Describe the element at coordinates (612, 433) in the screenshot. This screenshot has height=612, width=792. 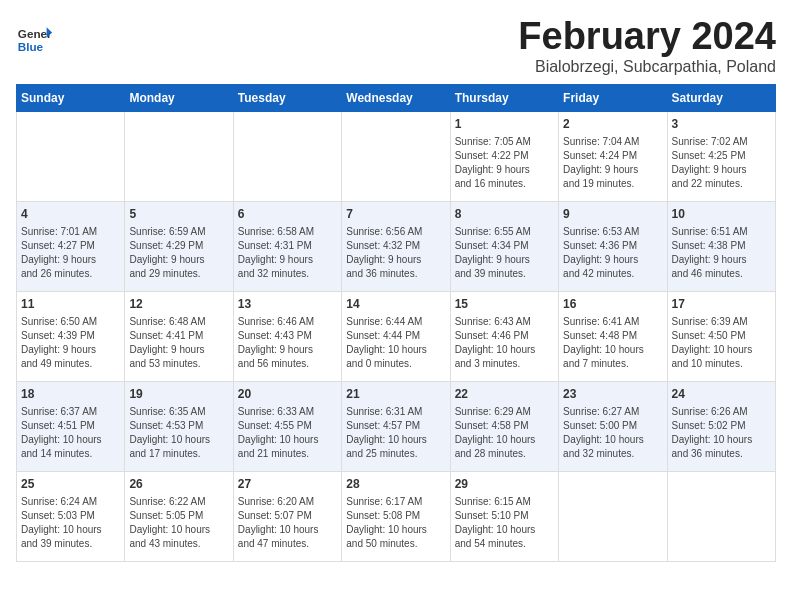
I see `day-content: Sunrise: 6:27 AM Sunset: 5:00 PM Dayligh…` at that location.